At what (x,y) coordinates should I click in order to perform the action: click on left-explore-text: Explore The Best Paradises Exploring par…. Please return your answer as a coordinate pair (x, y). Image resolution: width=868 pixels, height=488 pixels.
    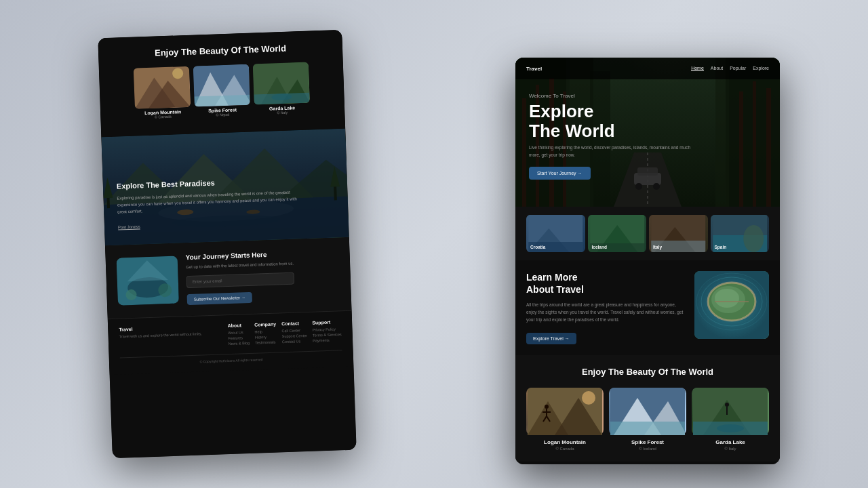
    Looking at the image, I should click on (212, 203).